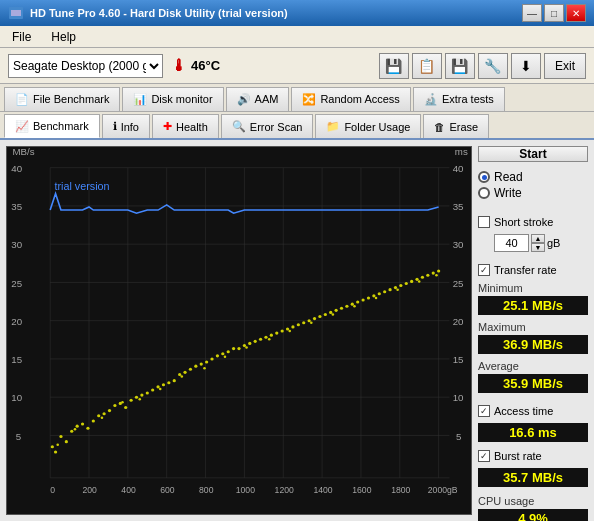  I want to click on average-label: Average, so click(533, 366).